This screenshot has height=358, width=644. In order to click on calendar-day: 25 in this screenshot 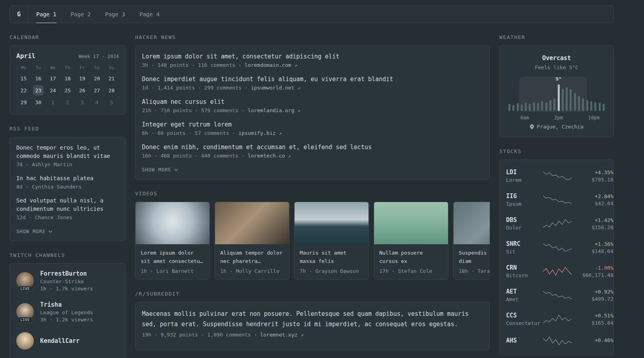, I will do `click(68, 90)`.